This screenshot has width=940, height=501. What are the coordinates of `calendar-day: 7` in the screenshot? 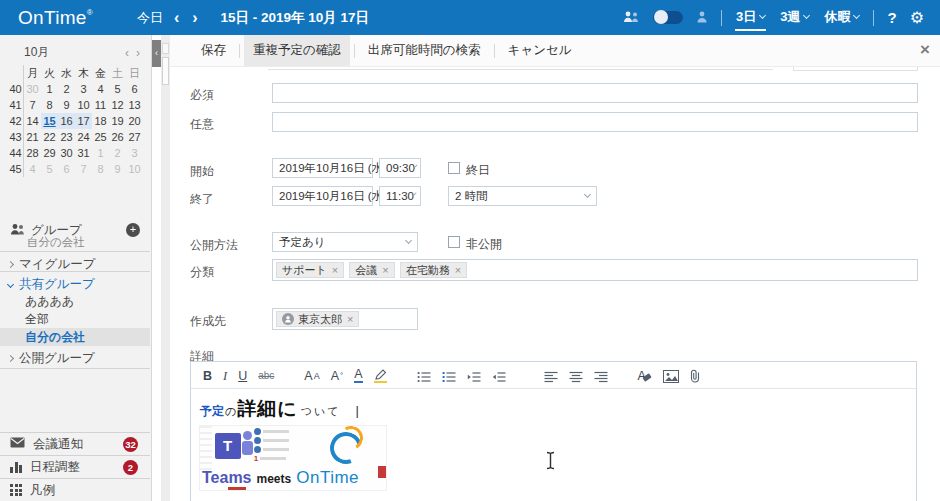 It's located at (32, 105).